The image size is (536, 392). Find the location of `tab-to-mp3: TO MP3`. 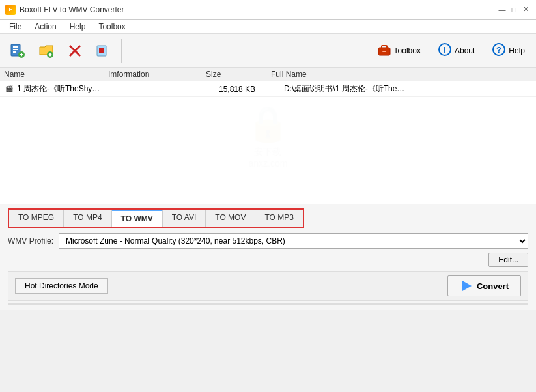

tab-to-mp3: TO MP3 is located at coordinates (279, 218).